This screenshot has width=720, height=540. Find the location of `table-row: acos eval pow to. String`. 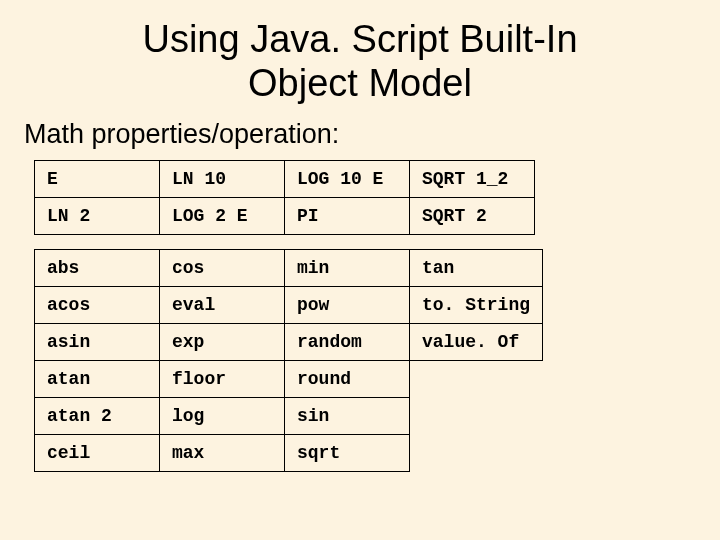

table-row: acos eval pow to. String is located at coordinates (289, 306).